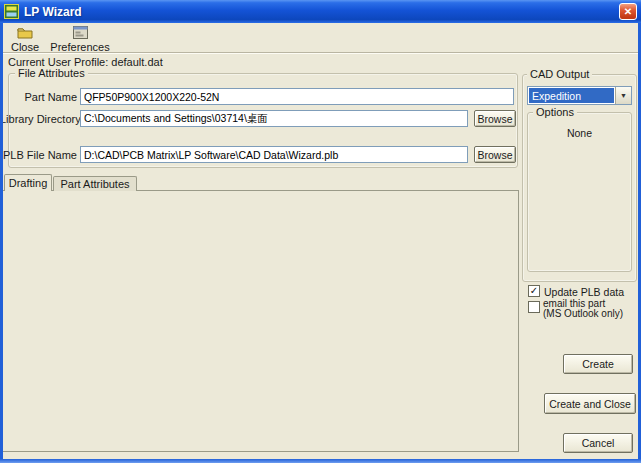  What do you see at coordinates (583, 314) in the screenshot?
I see `email-part-label-line2: (MS Outlook only)` at bounding box center [583, 314].